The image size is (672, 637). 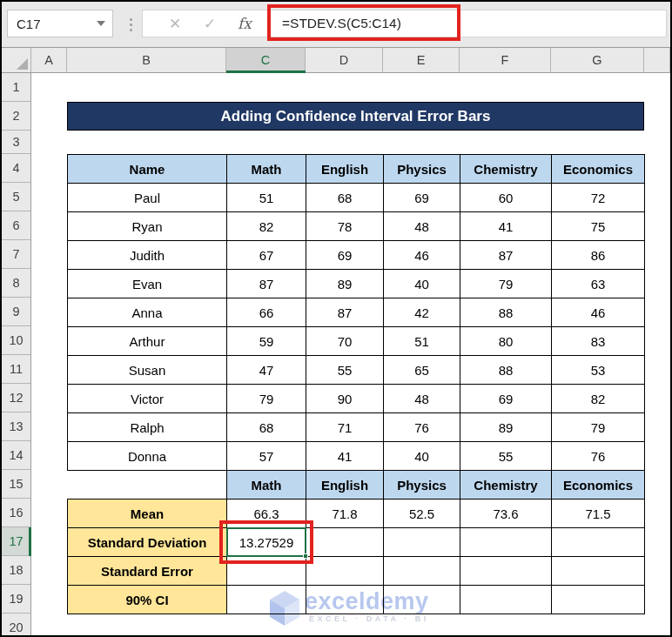 What do you see at coordinates (266, 256) in the screenshot?
I see `scores-value-cell: 67` at bounding box center [266, 256].